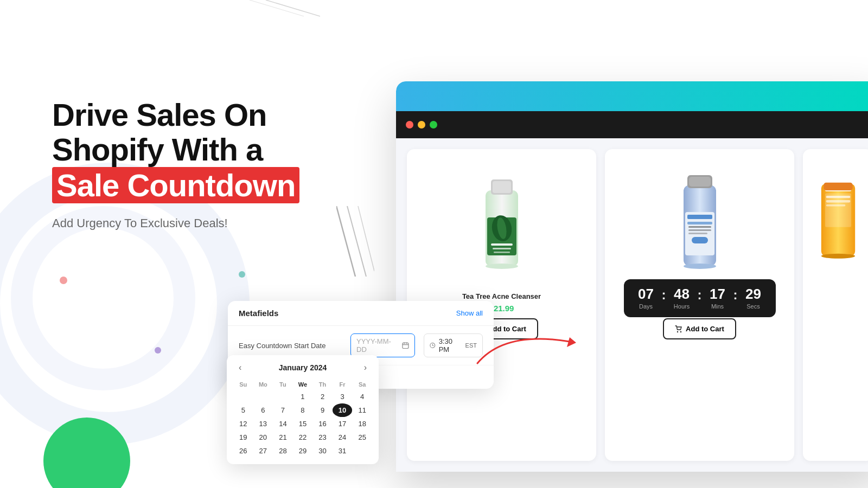  What do you see at coordinates (433, 125) in the screenshot?
I see `browser-dot-green` at bounding box center [433, 125].